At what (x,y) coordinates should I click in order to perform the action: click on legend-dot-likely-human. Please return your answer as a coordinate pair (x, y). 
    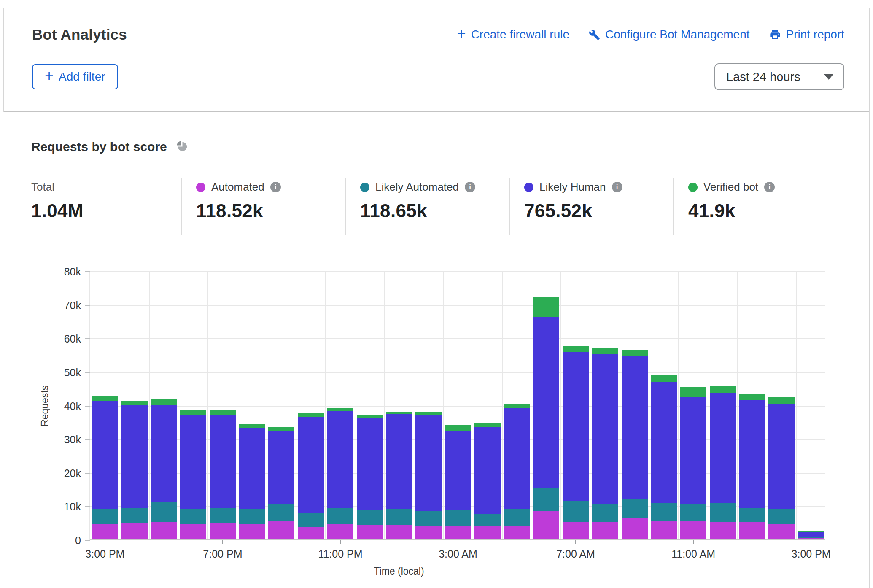
    Looking at the image, I should click on (529, 187).